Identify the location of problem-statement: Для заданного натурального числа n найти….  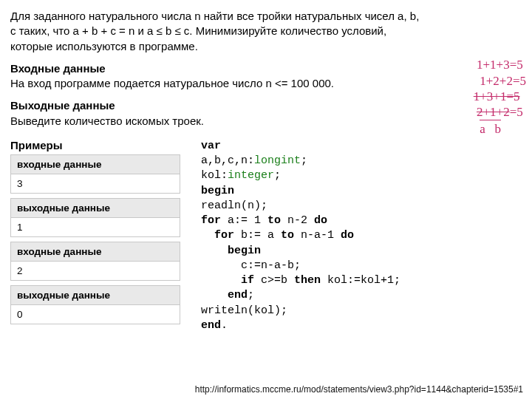
(214, 31).